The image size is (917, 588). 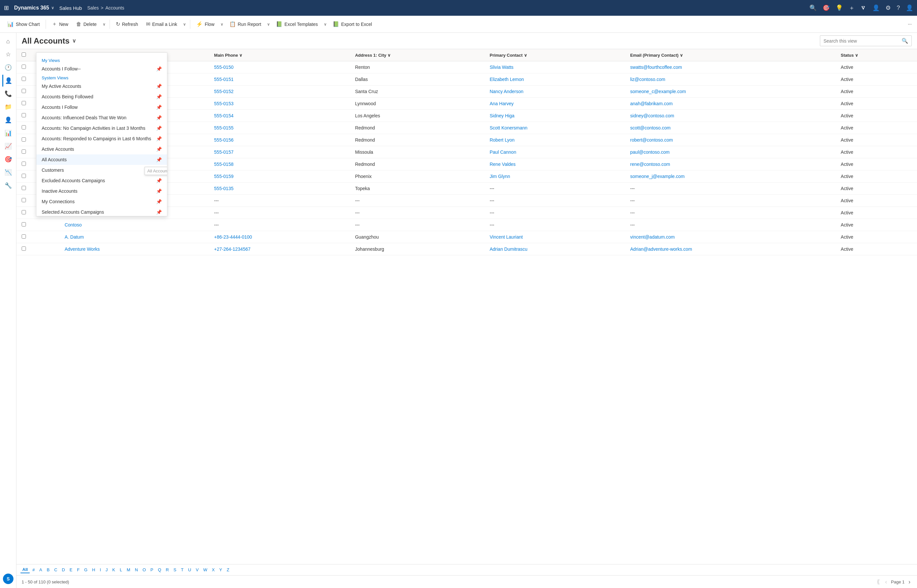 What do you see at coordinates (502, 116) in the screenshot?
I see `contact-link: Sidney Higa` at bounding box center [502, 116].